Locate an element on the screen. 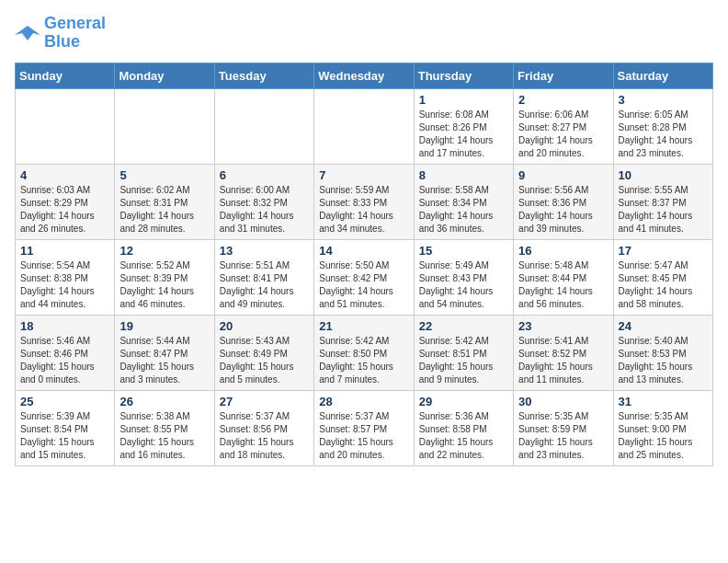  calendar-cell: 11 Sunrise: 5:54 AMSunset: 8:38 PMDaylig… is located at coordinates (65, 277).